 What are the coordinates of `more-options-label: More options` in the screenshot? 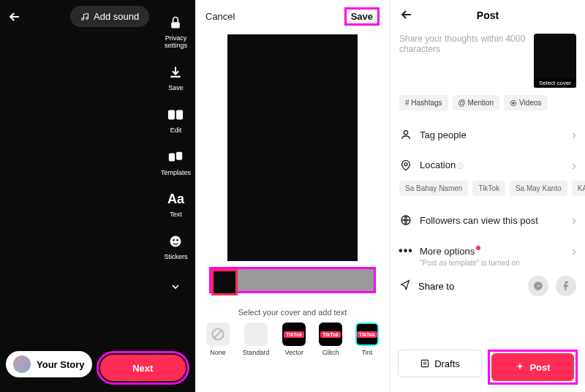 It's located at (498, 252).